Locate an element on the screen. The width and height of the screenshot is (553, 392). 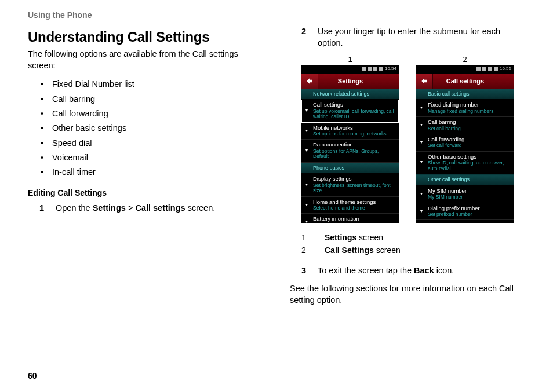
step-text: Use your finger tip to enter the submenu… is located at coordinates (421, 37).